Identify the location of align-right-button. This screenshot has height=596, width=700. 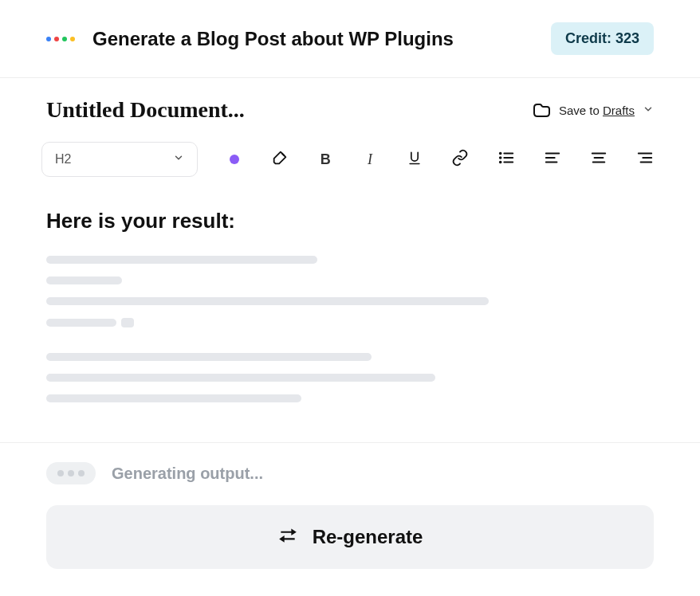
(645, 159).